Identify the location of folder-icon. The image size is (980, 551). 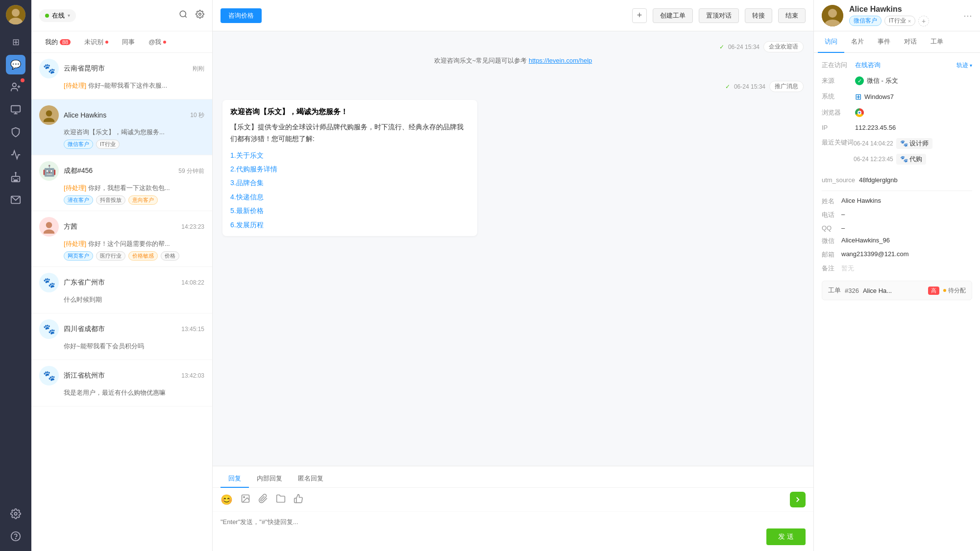
(281, 500).